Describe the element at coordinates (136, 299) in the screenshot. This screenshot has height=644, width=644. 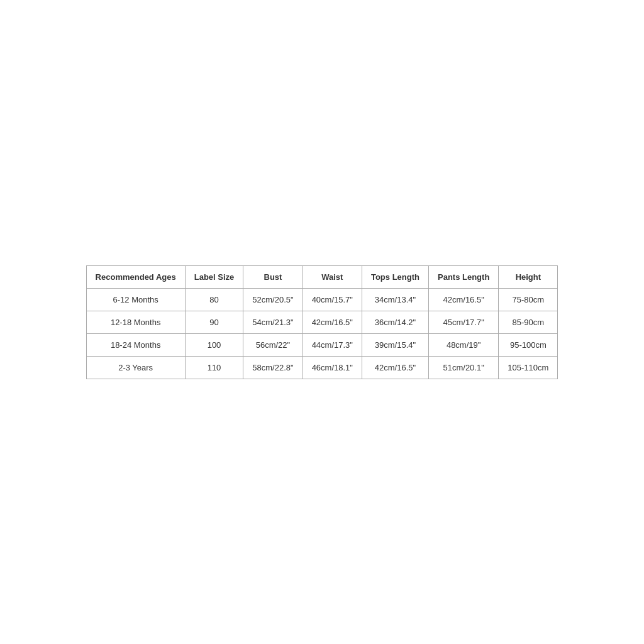
I see `cell-recommended-ages: 6-12 Months` at that location.